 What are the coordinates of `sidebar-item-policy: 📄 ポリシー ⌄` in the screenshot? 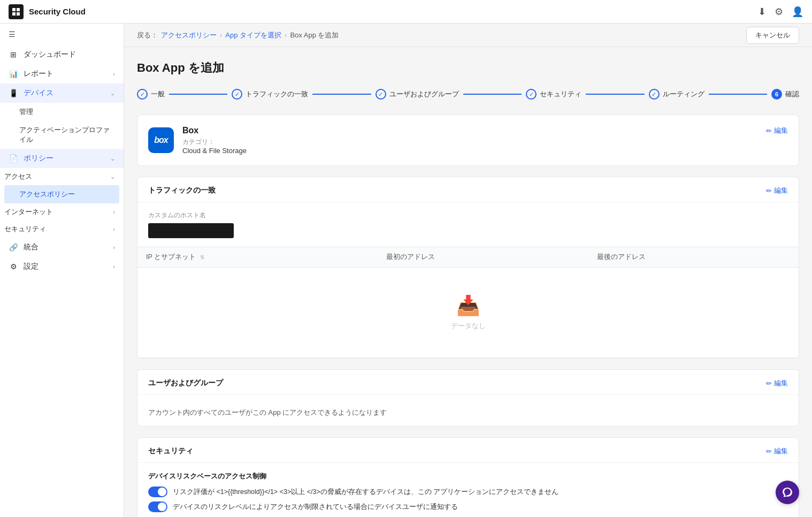 It's located at (62, 158).